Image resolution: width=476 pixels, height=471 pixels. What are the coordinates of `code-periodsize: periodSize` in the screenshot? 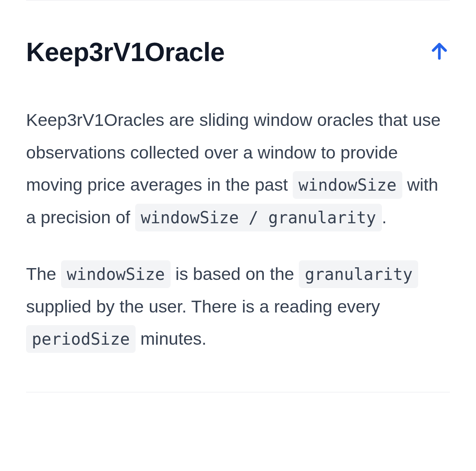 It's located at (81, 339).